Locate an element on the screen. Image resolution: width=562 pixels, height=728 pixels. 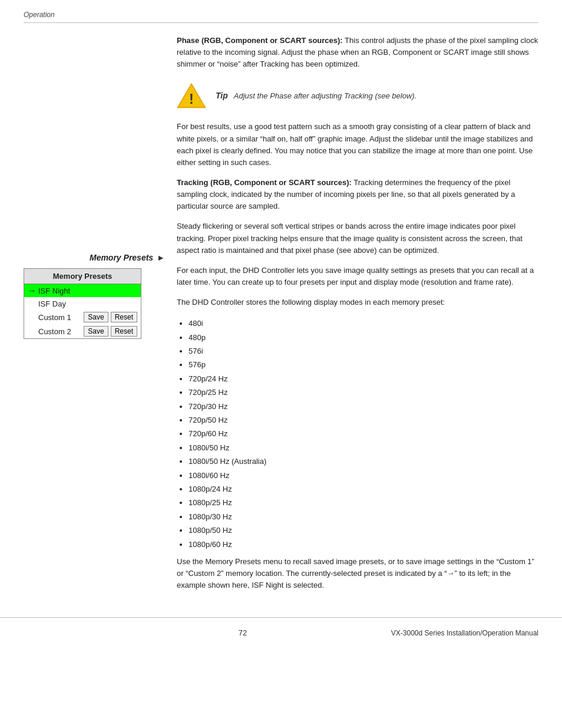
preset-label-isf-night: ISF Night is located at coordinates (88, 291).